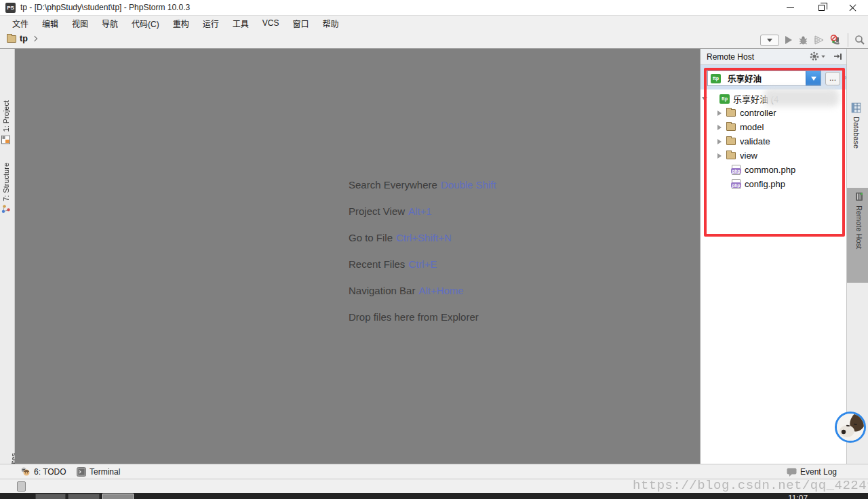 The image size is (868, 499). I want to click on menu-file: 文件, so click(20, 23).